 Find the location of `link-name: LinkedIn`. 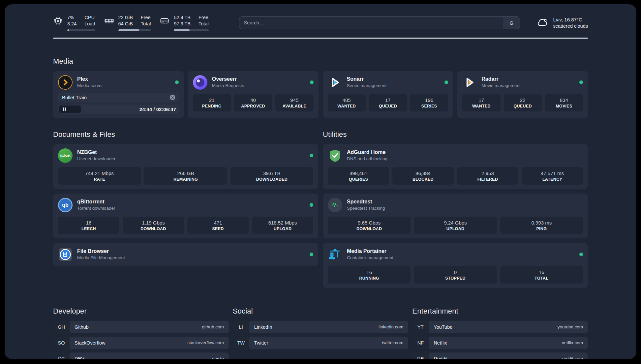

link-name: LinkedIn is located at coordinates (263, 327).